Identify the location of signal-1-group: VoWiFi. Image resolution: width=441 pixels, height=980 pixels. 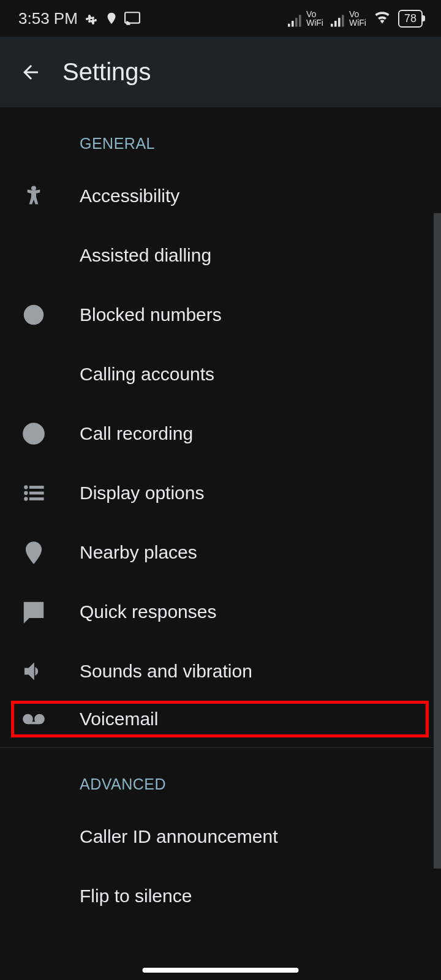
(306, 18).